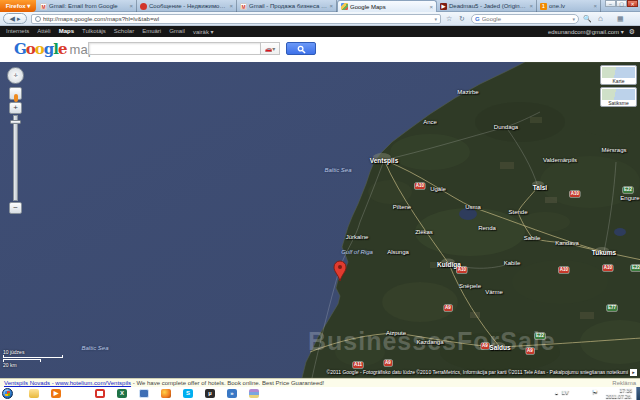  Describe the element at coordinates (566, 392) in the screenshot. I see `language-indicator: LV` at that location.